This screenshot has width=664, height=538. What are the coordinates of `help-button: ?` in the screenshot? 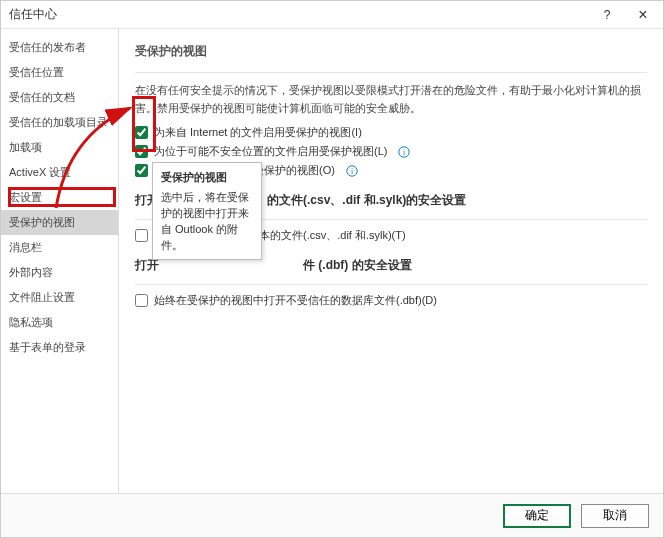 It's located at (607, 15).